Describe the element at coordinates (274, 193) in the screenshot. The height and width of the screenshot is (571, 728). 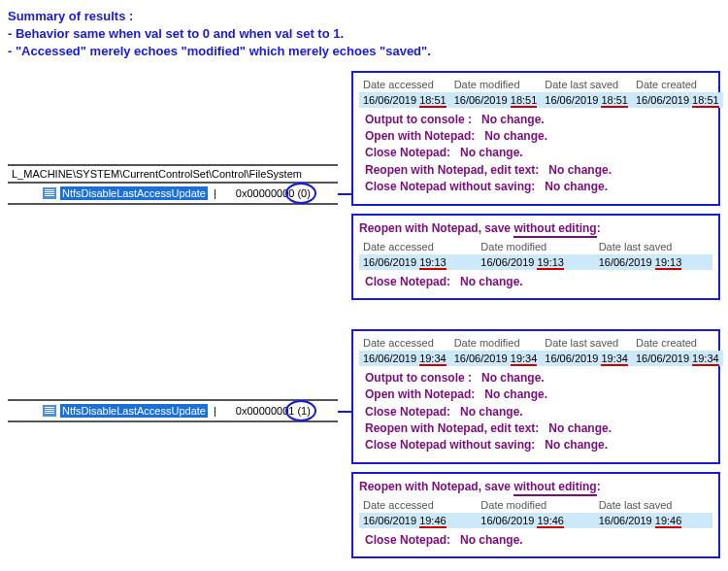
I see `registry-value-data: 0x00000000 (0)` at that location.